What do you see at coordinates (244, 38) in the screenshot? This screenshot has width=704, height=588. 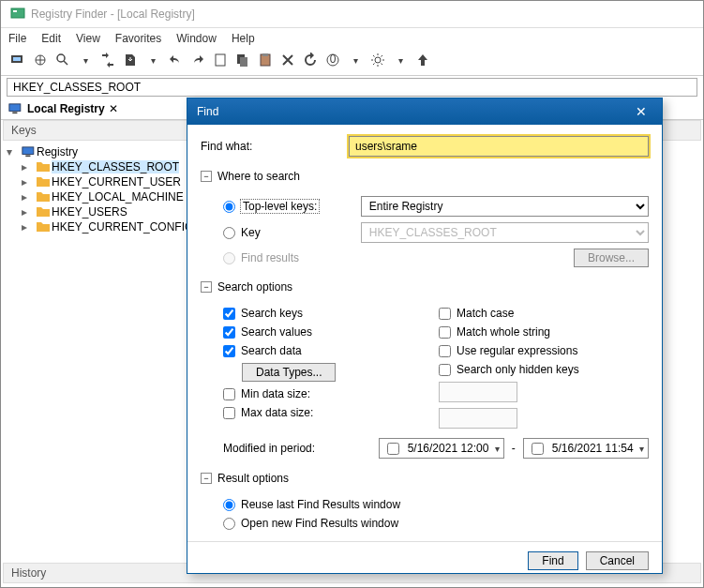 I see `menu-help: Help` at bounding box center [244, 38].